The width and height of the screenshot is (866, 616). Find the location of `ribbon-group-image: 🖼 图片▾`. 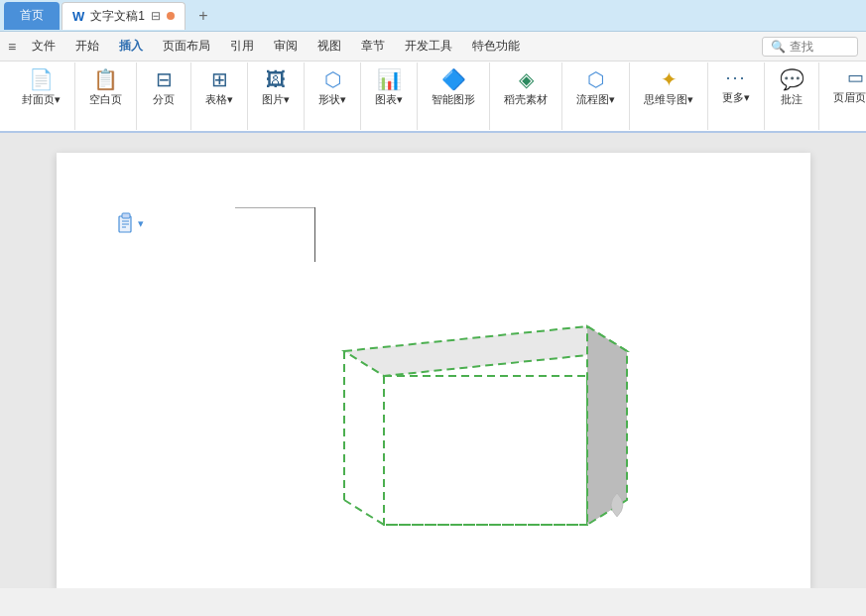

ribbon-group-image: 🖼 图片▾ is located at coordinates (276, 96).